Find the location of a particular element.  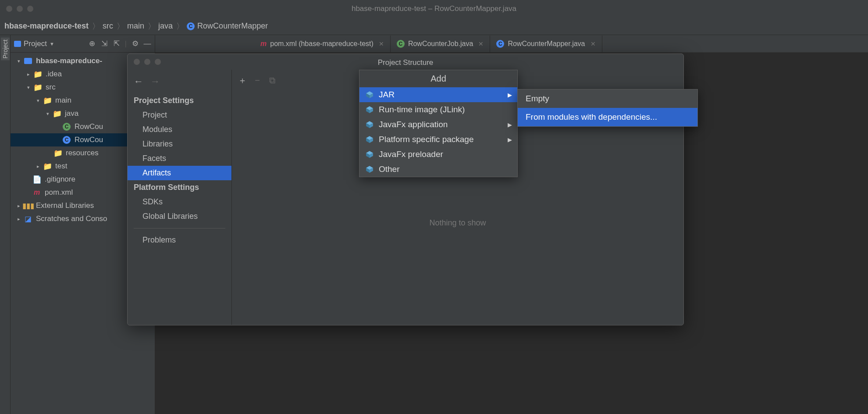

tree-label: main is located at coordinates (63, 100).